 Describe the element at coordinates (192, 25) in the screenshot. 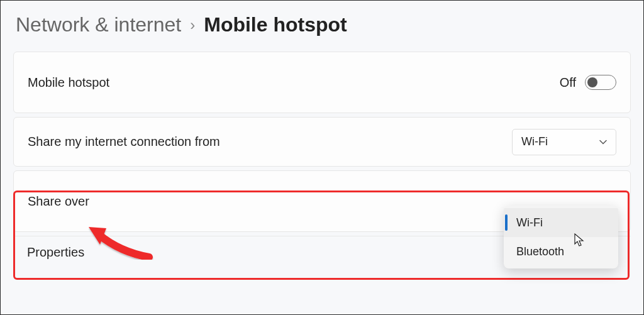

I see `chevron-right-icon: ›` at that location.